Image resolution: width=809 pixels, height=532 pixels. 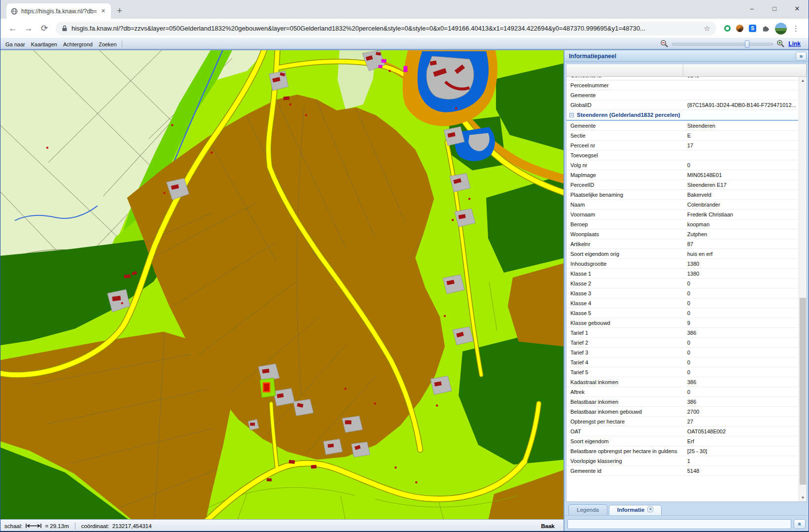 What do you see at coordinates (119, 11) in the screenshot?
I see `new-tab-button: +` at bounding box center [119, 11].